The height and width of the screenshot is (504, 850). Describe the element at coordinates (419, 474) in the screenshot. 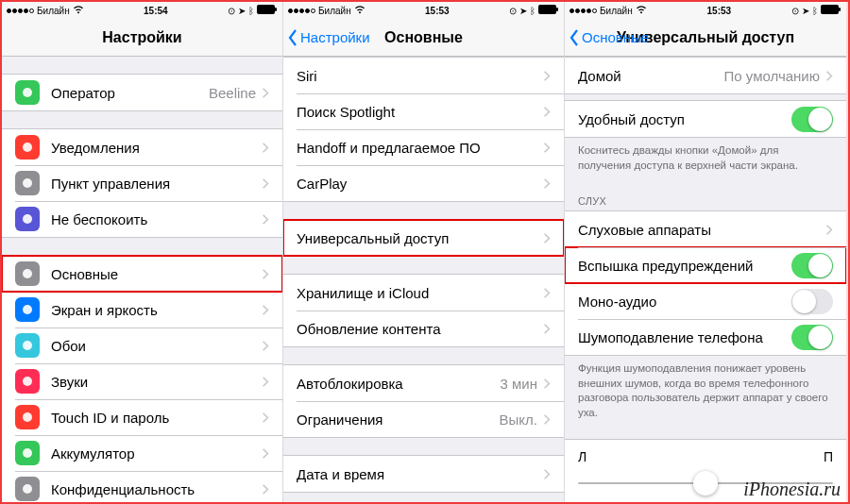

I see `row-label: Дата и время` at that location.